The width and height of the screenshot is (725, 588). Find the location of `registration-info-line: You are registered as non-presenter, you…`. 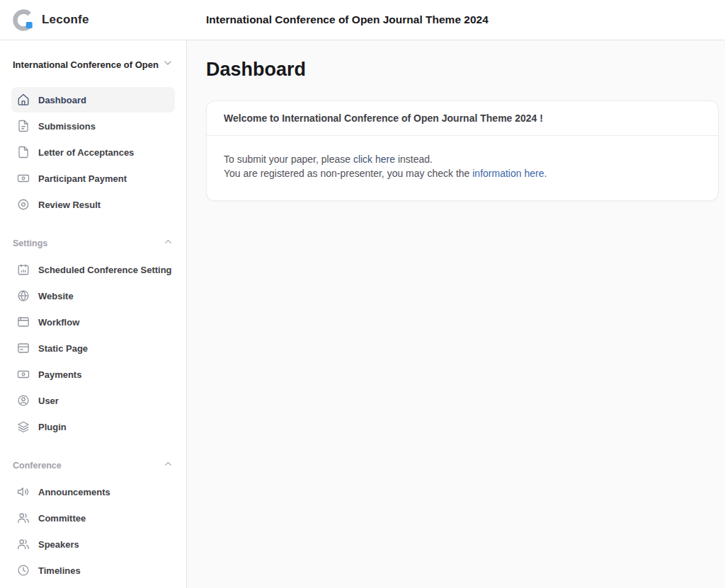

registration-info-line: You are registered as non-presenter, you… is located at coordinates (462, 173).